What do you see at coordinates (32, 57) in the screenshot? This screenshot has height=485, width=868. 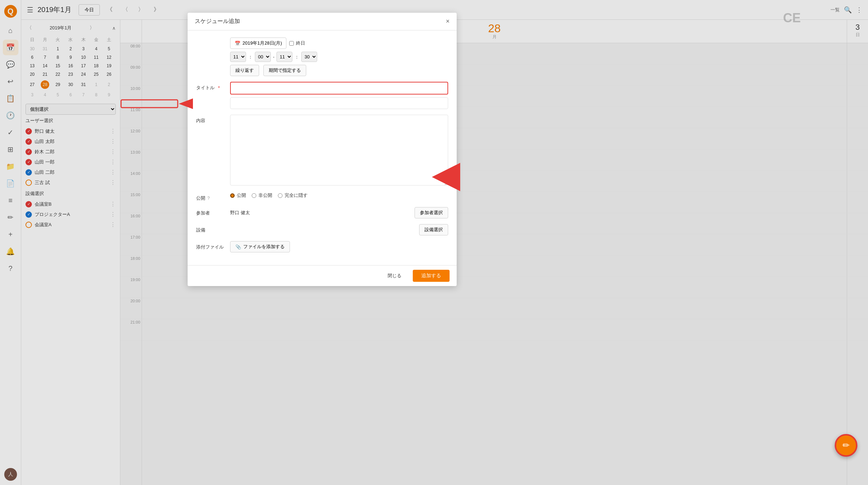 I see `cal-day: 6` at bounding box center [32, 57].